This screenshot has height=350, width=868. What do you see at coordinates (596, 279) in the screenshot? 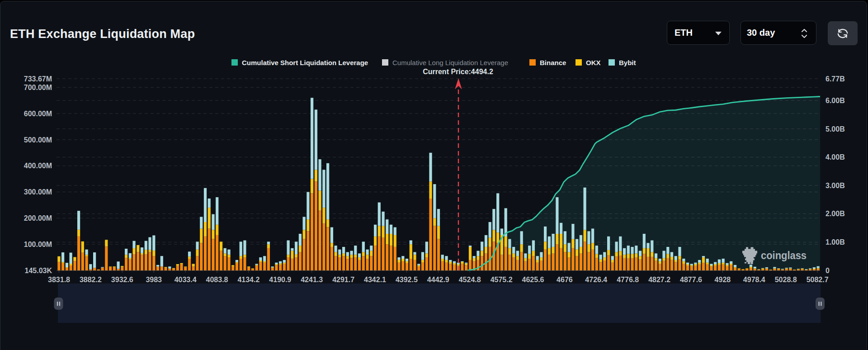
I see `svg-text: 4726.4` at bounding box center [596, 279].